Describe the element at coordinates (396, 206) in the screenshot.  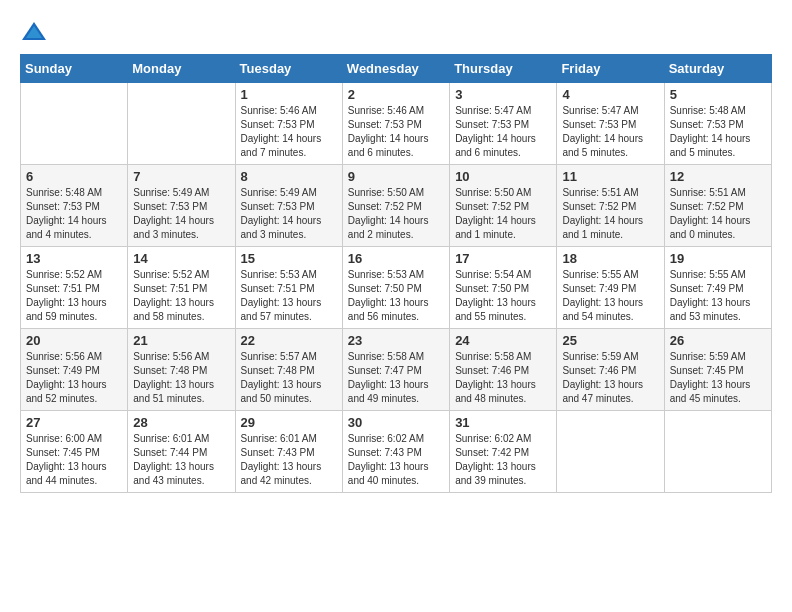
I see `calendar-week-2: 6Sunrise: 5:48 AM Sunset: 7:53 PM Daylig…` at that location.